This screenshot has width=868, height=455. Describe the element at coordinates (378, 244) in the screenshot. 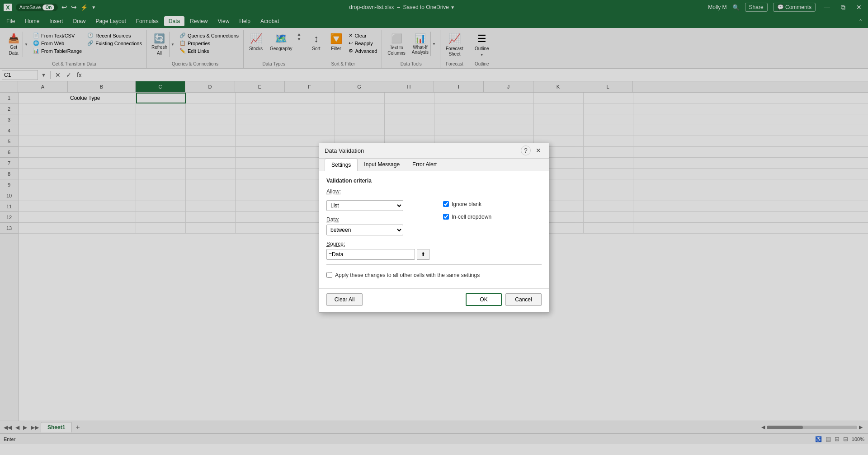

I see `source-label: Source:` at that location.